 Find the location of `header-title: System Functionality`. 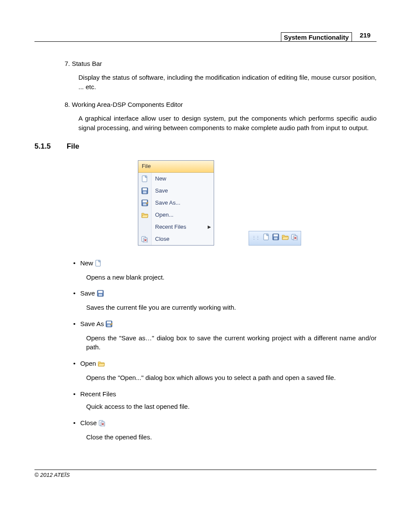

header-title: System Functionality is located at coordinates (316, 37).